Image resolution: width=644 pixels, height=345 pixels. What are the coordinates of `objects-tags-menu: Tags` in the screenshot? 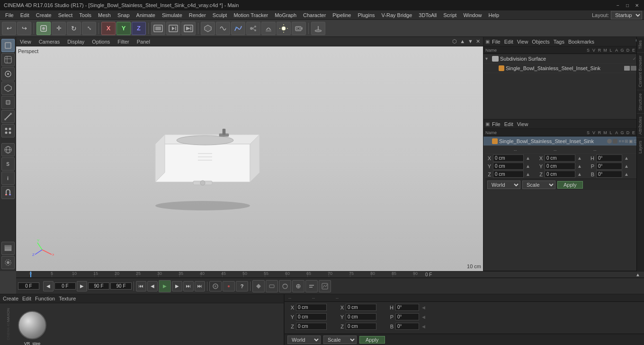 It's located at (559, 42).